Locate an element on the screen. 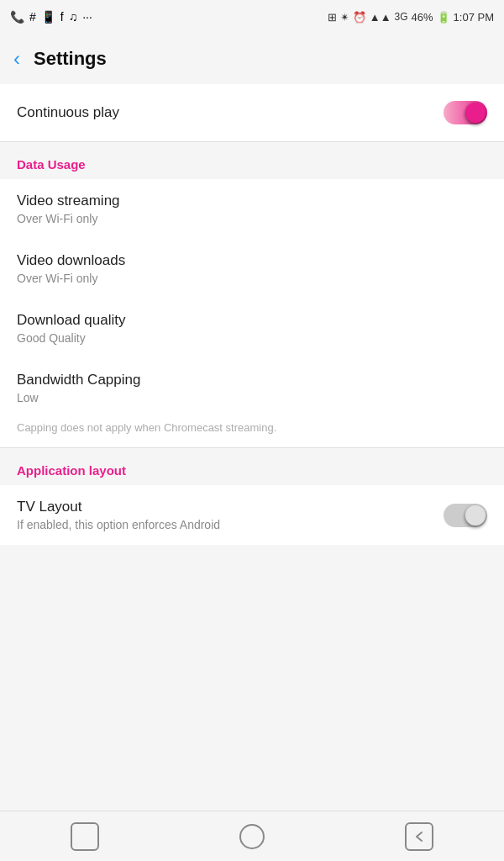 The image size is (504, 861). video-downloads-item: Video downloads Over Wi-Fi only is located at coordinates (252, 269).